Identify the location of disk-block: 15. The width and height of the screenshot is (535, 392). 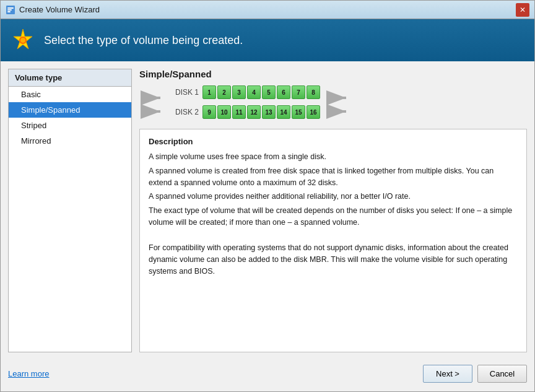
(298, 112).